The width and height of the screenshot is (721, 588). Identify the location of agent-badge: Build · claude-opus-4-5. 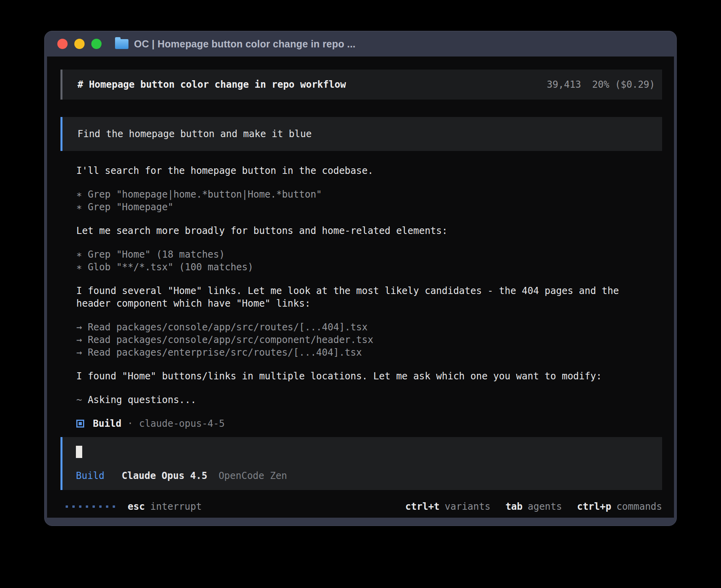
(369, 424).